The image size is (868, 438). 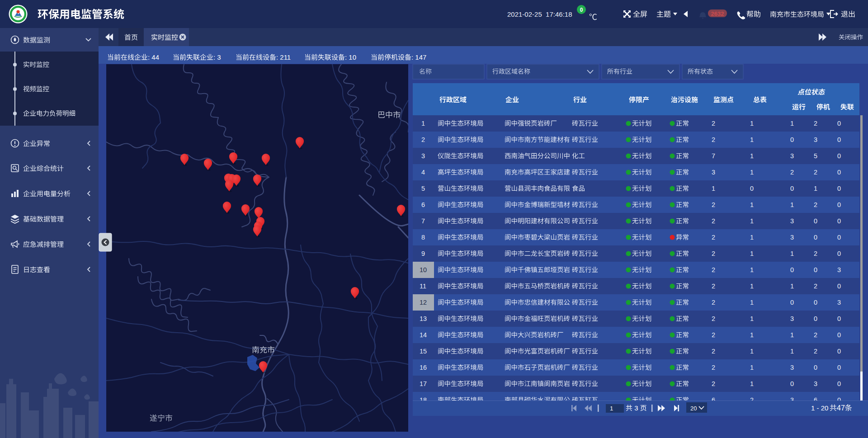 What do you see at coordinates (423, 237) in the screenshot?
I see `svg-text: 8` at bounding box center [423, 237].